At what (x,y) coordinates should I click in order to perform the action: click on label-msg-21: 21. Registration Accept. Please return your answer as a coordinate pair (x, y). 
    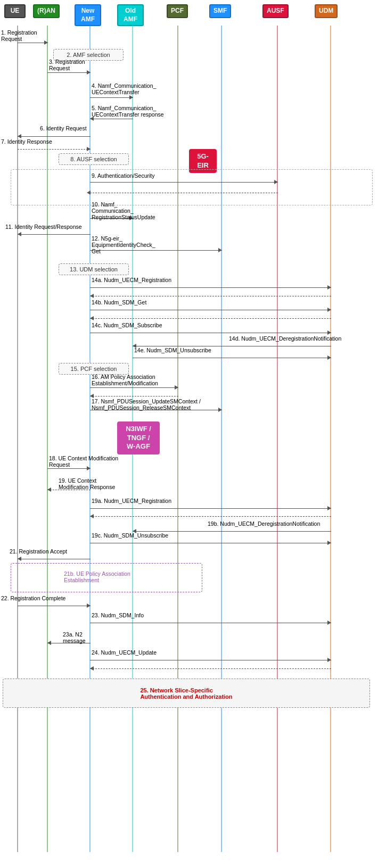
    Looking at the image, I should click on (38, 551).